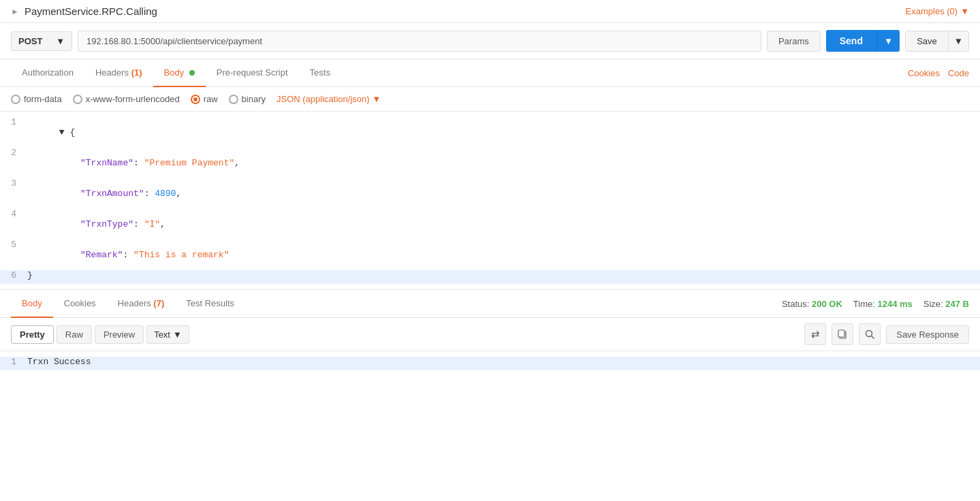 This screenshot has height=501, width=980. Describe the element at coordinates (490, 378) in the screenshot. I see `response-body: 1 Trxn Success` at that location.